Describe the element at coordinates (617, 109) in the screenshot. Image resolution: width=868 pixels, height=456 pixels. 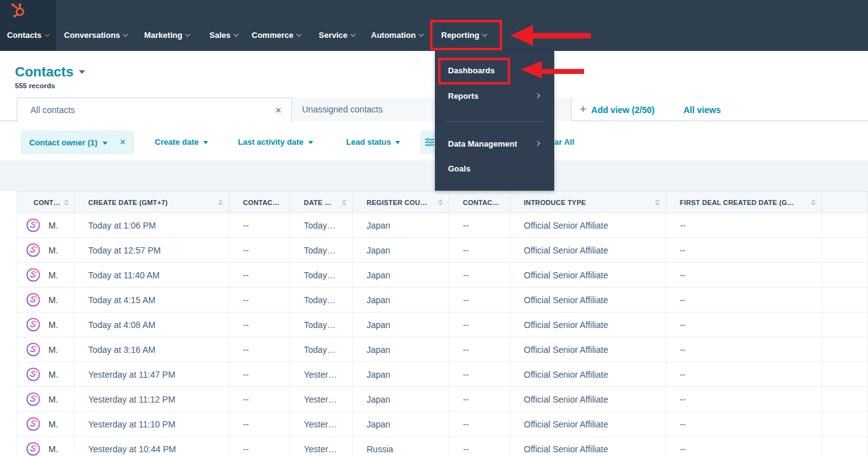
I see `add-view-button: + Add view (2/50)` at that location.